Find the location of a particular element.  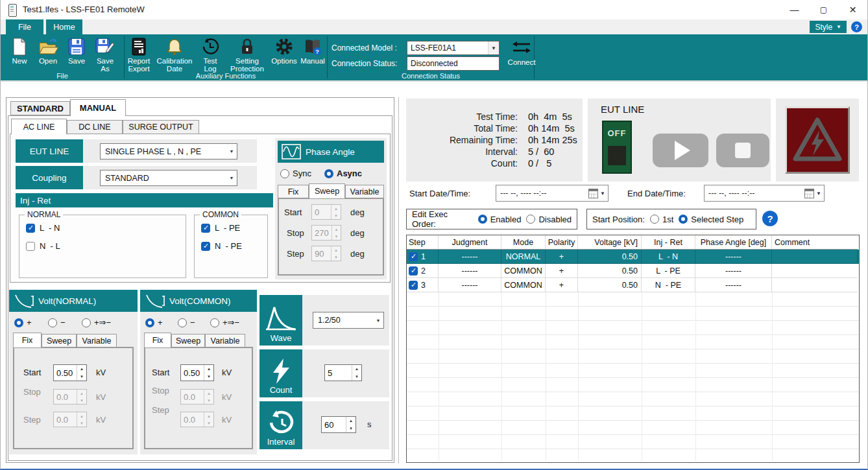

volt-common-both-radio: +⇒− is located at coordinates (224, 323).